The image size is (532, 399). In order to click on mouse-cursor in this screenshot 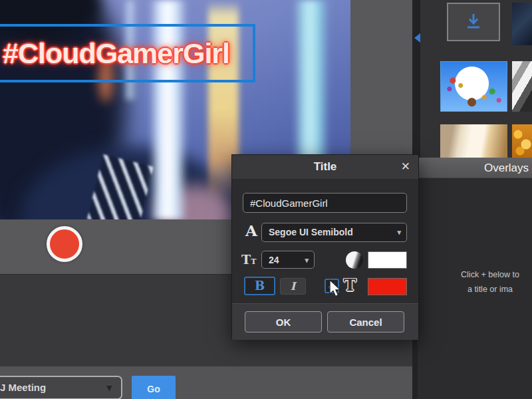, I will do `click(336, 289)`.